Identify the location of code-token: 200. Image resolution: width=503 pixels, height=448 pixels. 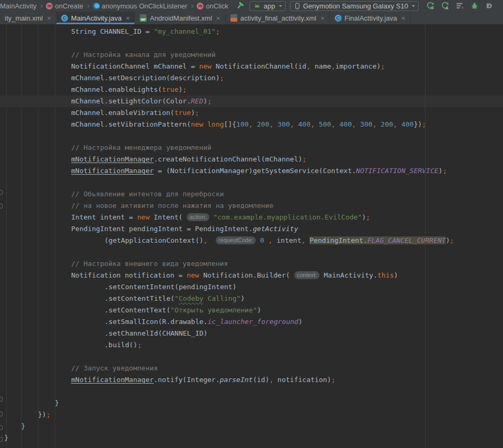
(387, 125).